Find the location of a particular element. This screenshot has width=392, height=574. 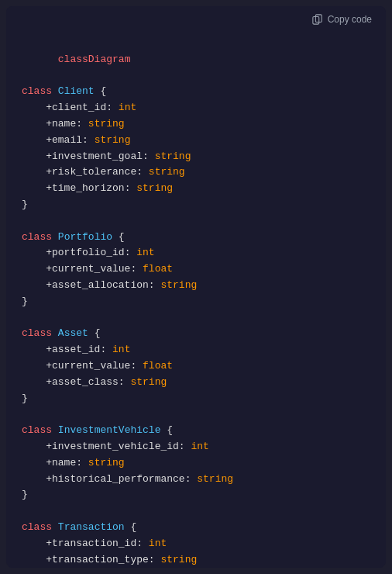

line-iv-field-3: +historical_performance: string is located at coordinates (196, 479).